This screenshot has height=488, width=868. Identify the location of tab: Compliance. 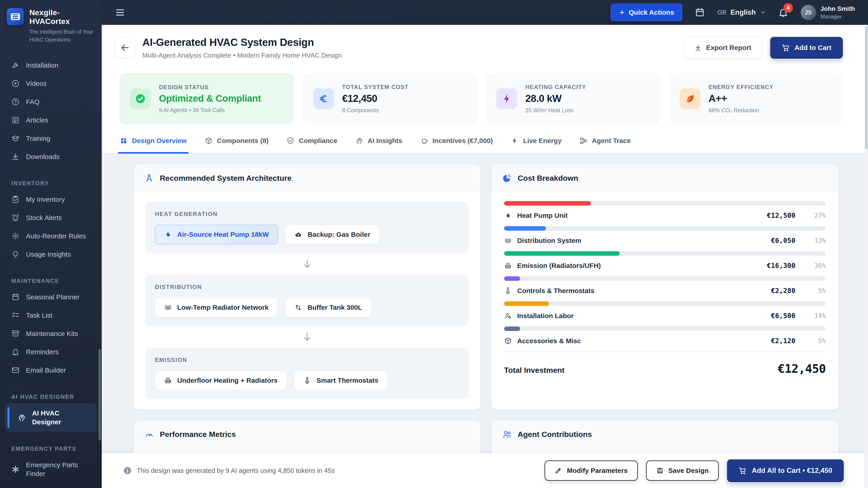
(312, 145).